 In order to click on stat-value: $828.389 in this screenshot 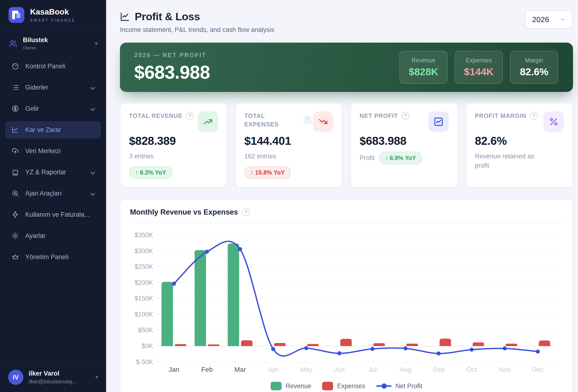, I will do `click(174, 141)`.